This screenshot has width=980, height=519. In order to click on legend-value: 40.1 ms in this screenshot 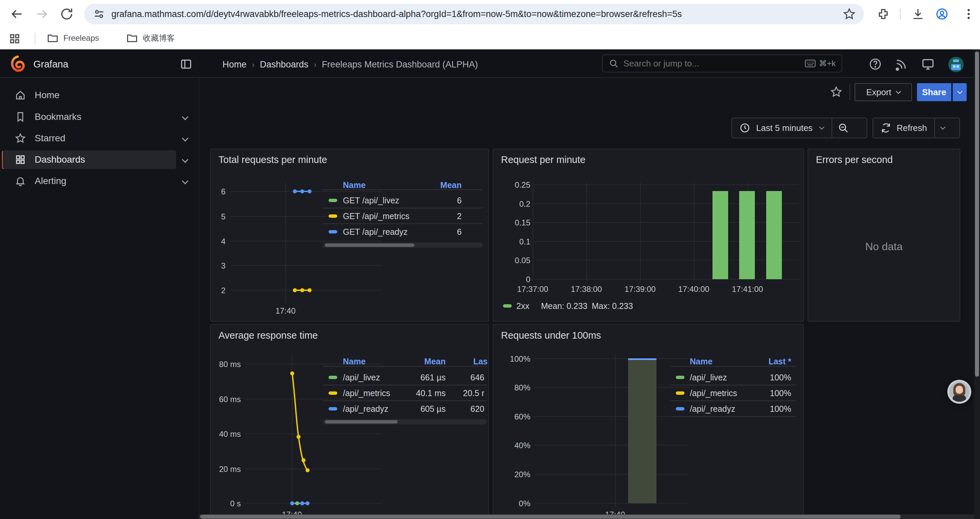, I will do `click(425, 393)`.